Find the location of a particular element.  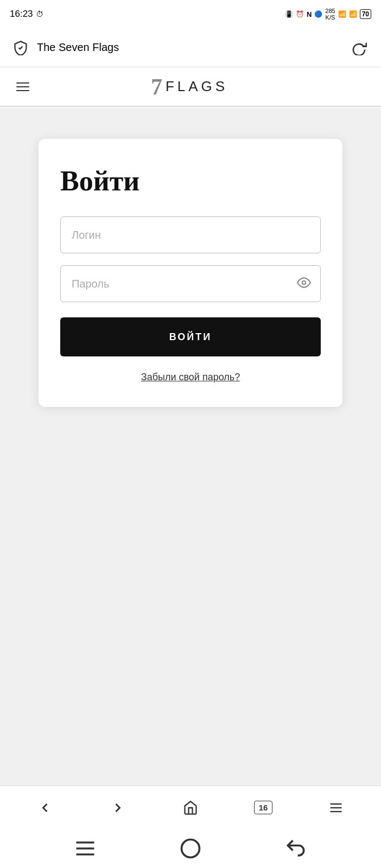

status-icons: 📳 ⏰ N 🔵 285K/S 📶 📶 70 is located at coordinates (328, 14).